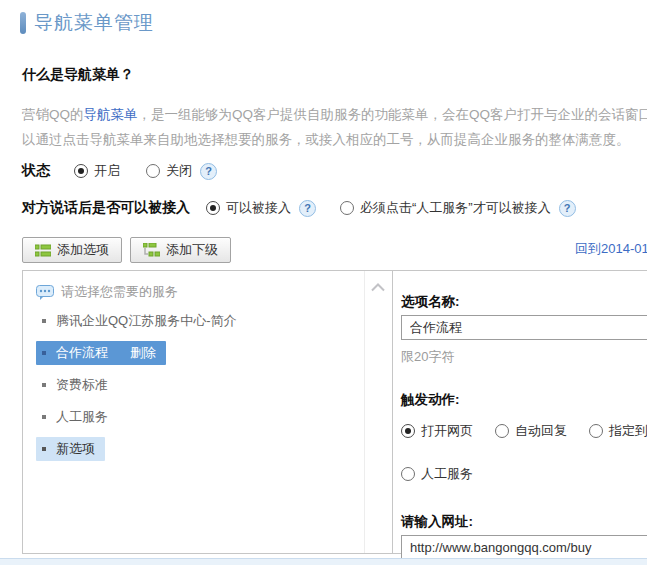  Describe the element at coordinates (214, 385) in the screenshot. I see `tree-item: 资费标准` at that location.